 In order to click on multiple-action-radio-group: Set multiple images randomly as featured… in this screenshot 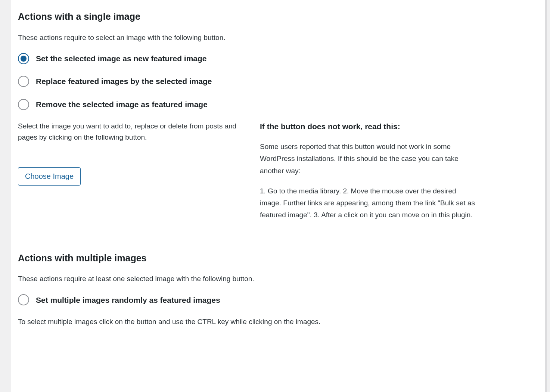, I will do `click(278, 300)`.